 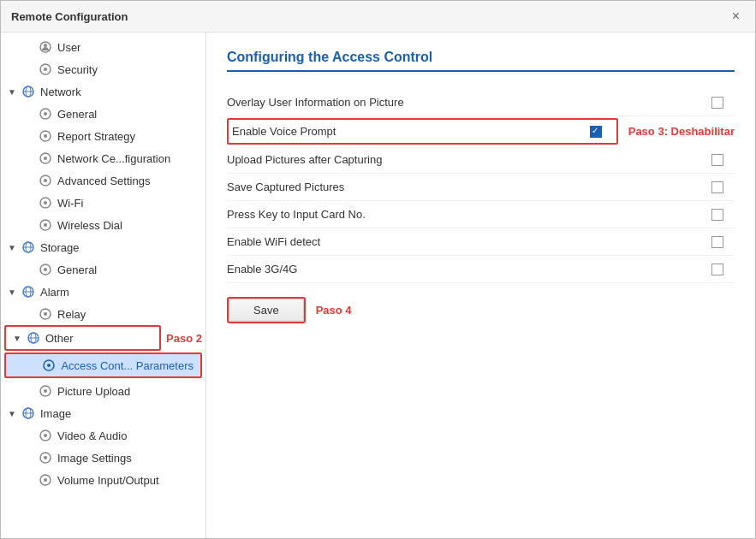 What do you see at coordinates (717, 215) in the screenshot?
I see `press-key-check` at bounding box center [717, 215].